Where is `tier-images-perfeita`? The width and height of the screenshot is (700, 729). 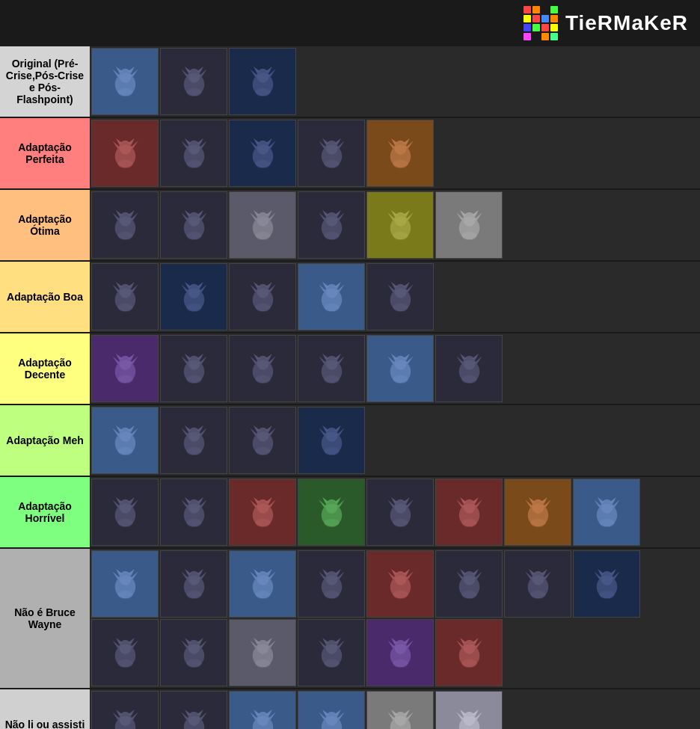 tier-images-perfeita is located at coordinates (395, 153).